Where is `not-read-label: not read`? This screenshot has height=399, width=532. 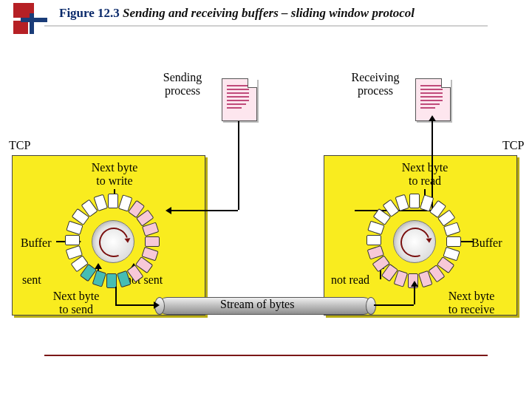 not-read-label: not read is located at coordinates (350, 280).